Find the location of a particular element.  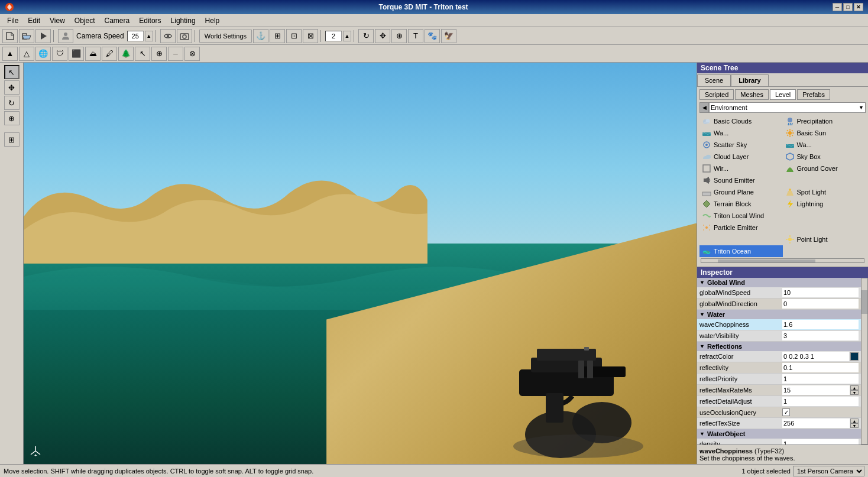

toolbar-text-btn: T is located at coordinates (416, 36).